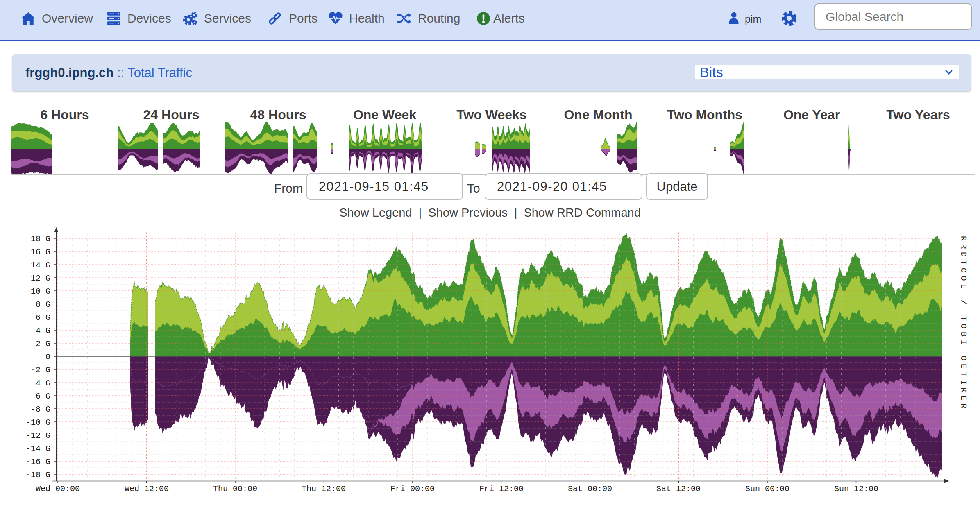  I want to click on svg-text: Wed 00:00, so click(58, 489).